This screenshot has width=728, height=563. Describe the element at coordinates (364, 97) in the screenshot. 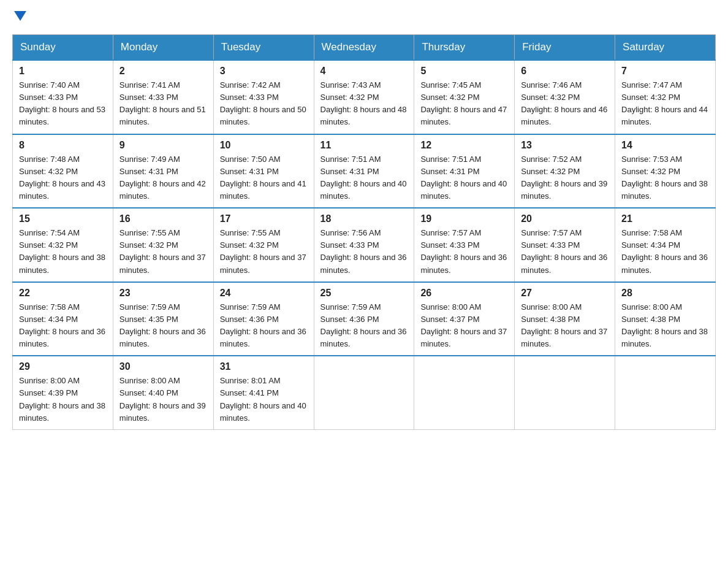

I see `week-row-1: 1 Sunrise: 7:40 AMSunset: 4:33 PMDayligh…` at that location.